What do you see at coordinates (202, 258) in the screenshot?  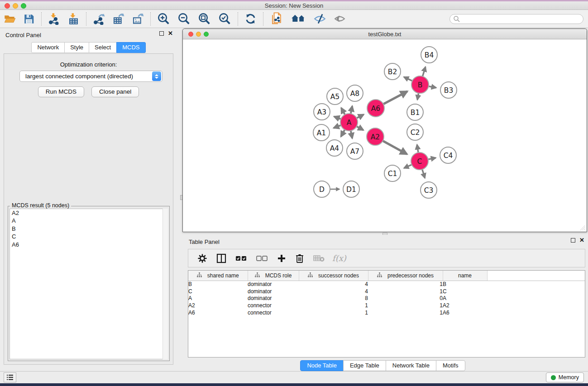 I see `table-options-gear-icon` at bounding box center [202, 258].